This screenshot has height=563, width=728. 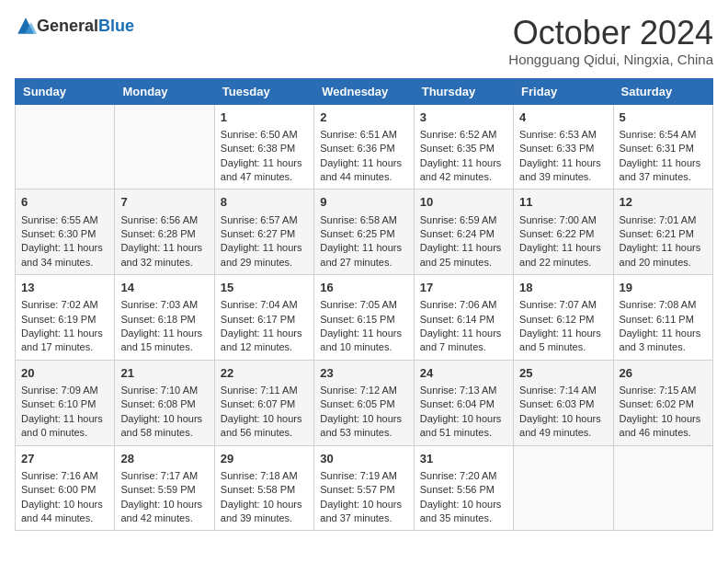 What do you see at coordinates (664, 373) in the screenshot?
I see `day-number: 26` at bounding box center [664, 373].